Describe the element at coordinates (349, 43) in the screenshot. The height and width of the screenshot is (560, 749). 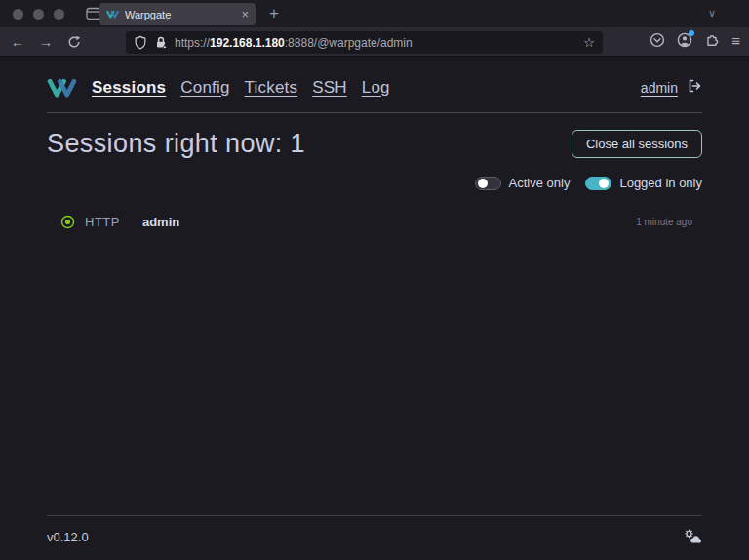
I see `url-path: :8888/@warpgate/admin` at that location.